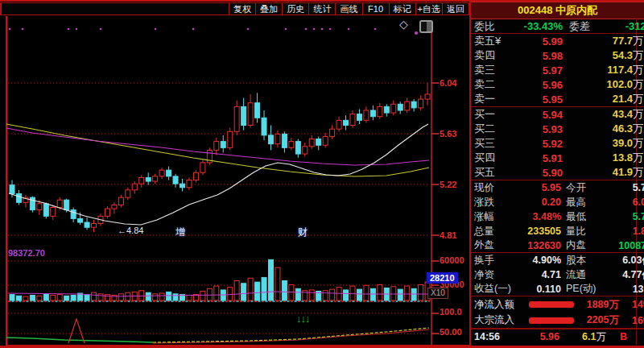 The image size is (644, 348). I want to click on bid-amount: 41.9万, so click(604, 172).